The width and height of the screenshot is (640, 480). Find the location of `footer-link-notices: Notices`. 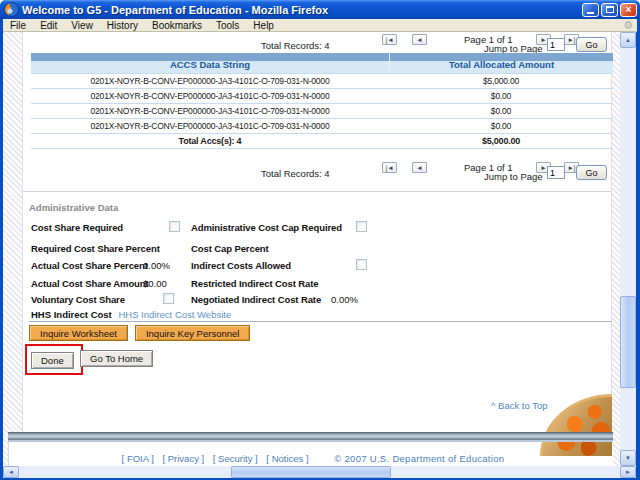

footer-link-notices: Notices is located at coordinates (288, 458).